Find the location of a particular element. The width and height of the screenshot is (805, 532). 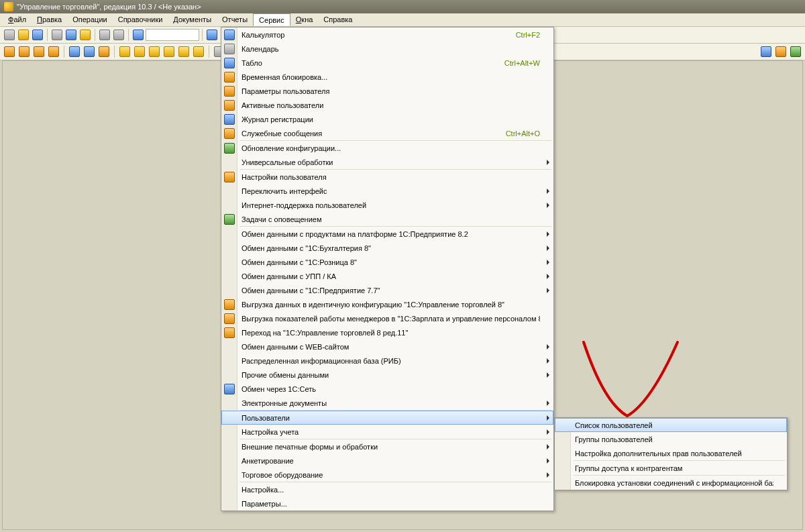

new-doc-button is located at coordinates (9, 35).